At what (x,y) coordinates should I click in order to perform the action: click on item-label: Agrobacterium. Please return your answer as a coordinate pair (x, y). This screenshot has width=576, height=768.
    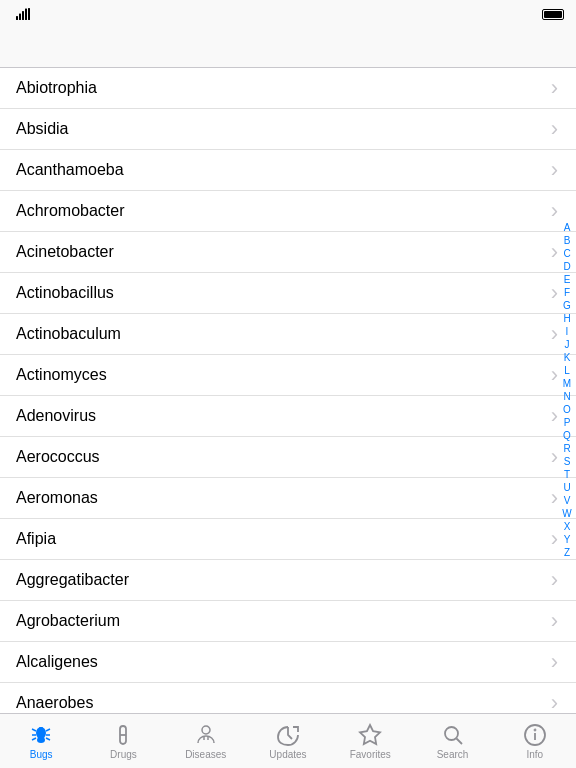
    Looking at the image, I should click on (68, 621).